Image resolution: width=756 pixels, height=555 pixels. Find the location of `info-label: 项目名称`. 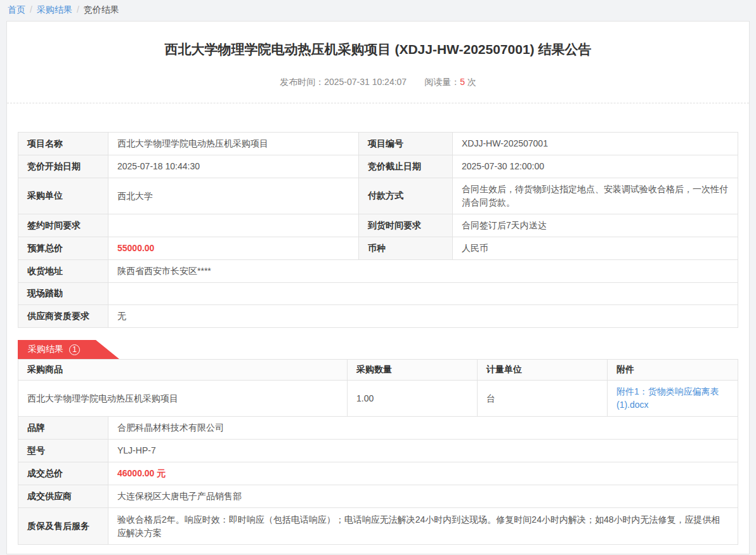

info-label: 项目名称 is located at coordinates (63, 144).